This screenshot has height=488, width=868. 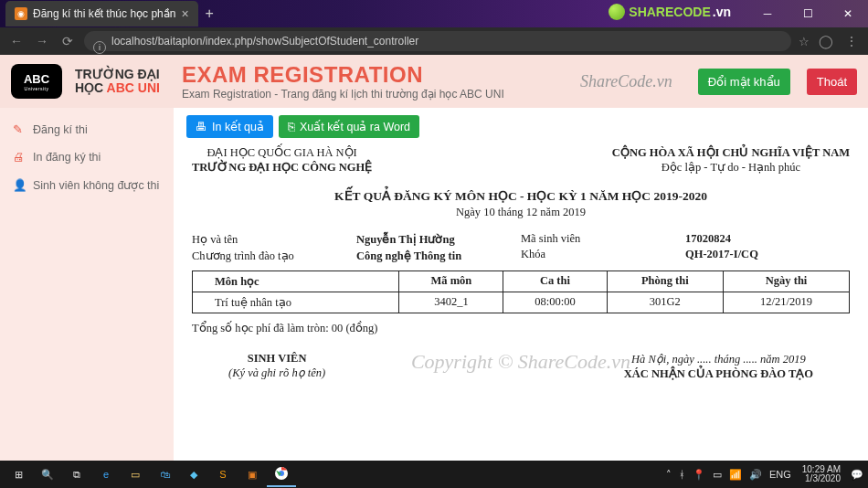 What do you see at coordinates (736, 475) in the screenshot?
I see `tray-wifi-icon: 📶` at bounding box center [736, 475].